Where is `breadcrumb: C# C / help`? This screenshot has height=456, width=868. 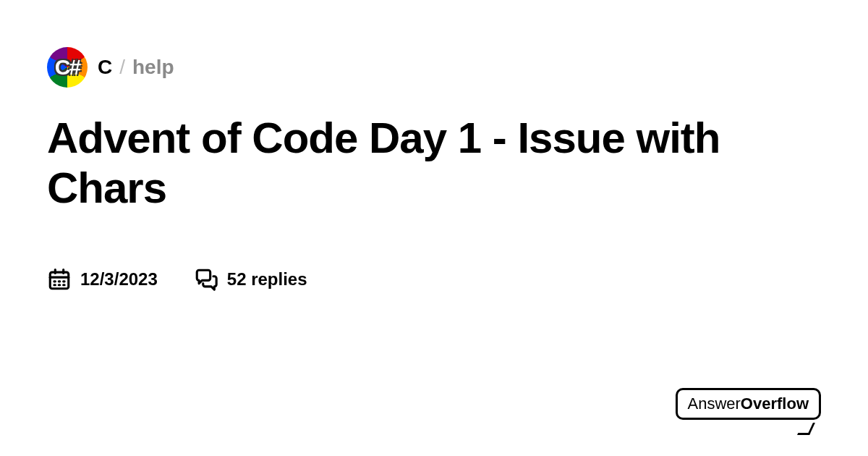 breadcrumb: C# C / help is located at coordinates (434, 67).